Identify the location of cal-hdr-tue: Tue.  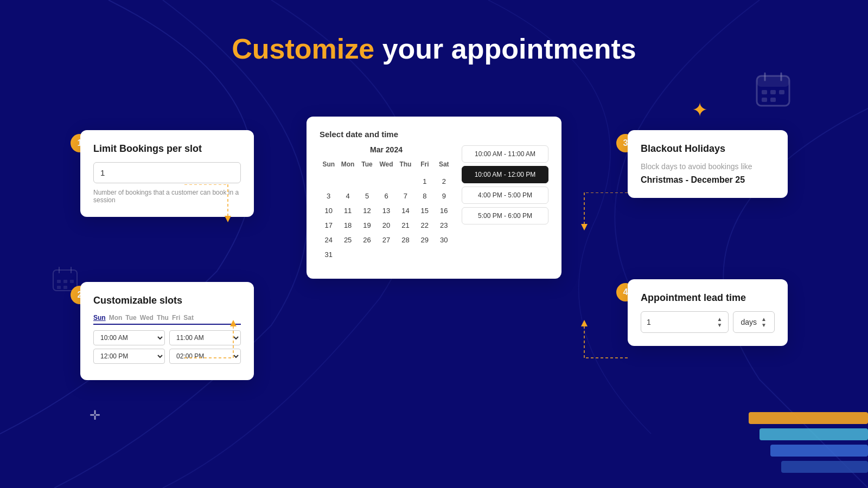
(367, 164).